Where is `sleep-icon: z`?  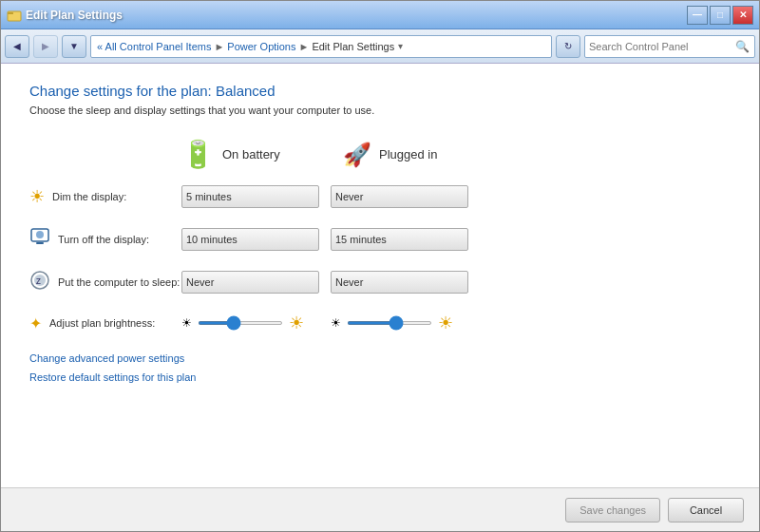 sleep-icon: z is located at coordinates (40, 281).